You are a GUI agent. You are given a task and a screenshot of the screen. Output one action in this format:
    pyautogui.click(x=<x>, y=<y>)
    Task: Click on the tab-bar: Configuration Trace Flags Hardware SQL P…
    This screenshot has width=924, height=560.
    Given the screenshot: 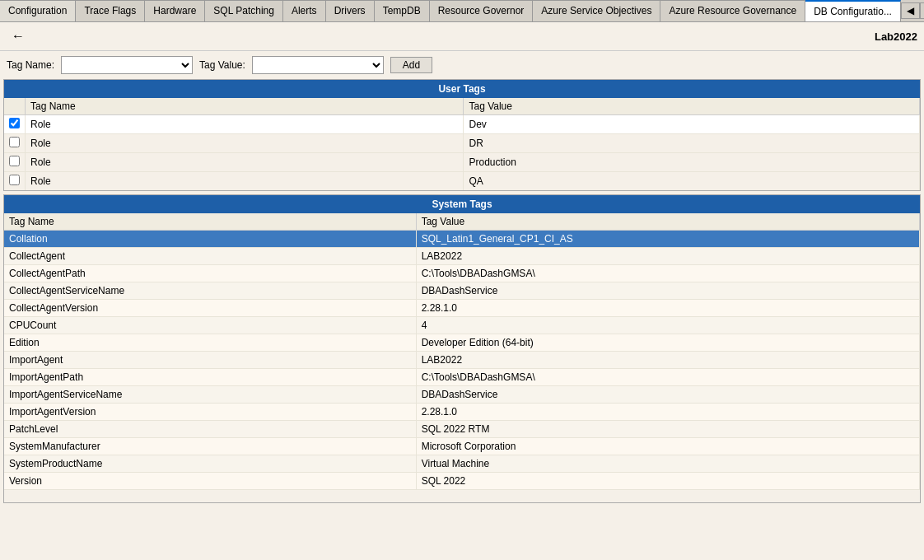 What is the action you would take?
    pyautogui.click(x=462, y=12)
    